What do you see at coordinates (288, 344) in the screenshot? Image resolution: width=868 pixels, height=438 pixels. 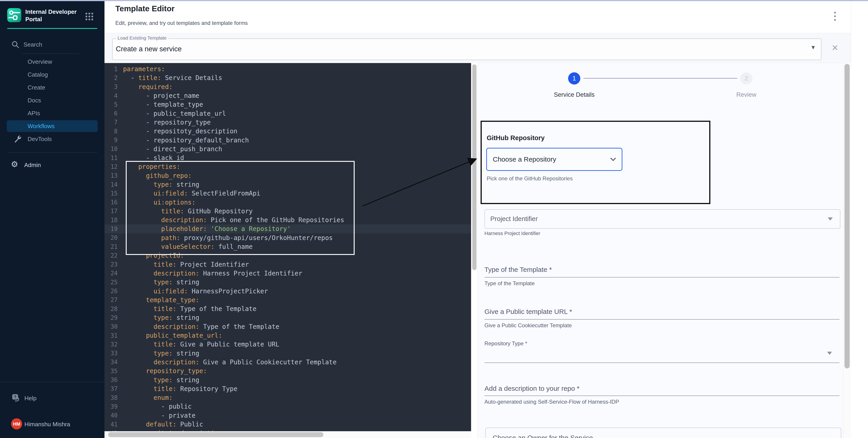 I see `editor-line: 32 title: Give a Public template URL` at bounding box center [288, 344].